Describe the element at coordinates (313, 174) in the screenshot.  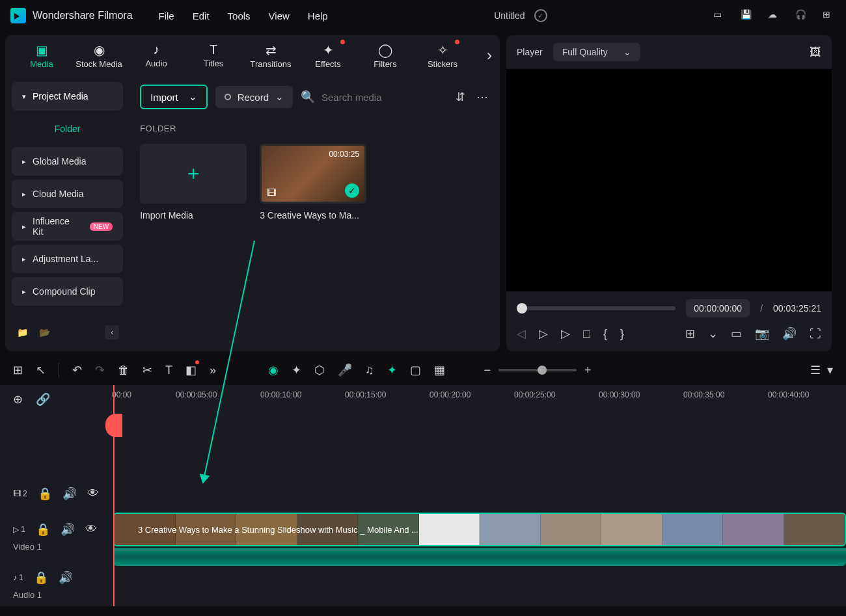
I see `clip-thumb: 00:03:25 🎞 ✓` at that location.